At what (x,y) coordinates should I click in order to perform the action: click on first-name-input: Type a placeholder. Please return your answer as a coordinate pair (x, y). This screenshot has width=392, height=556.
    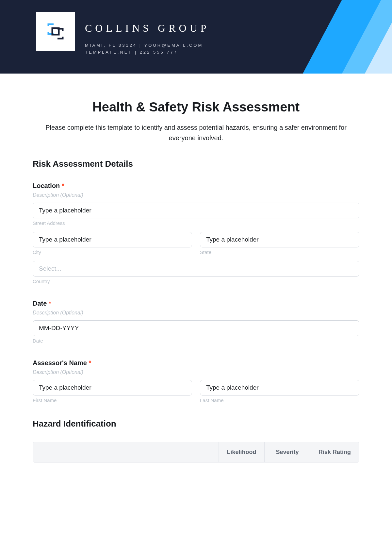
    Looking at the image, I should click on (112, 388).